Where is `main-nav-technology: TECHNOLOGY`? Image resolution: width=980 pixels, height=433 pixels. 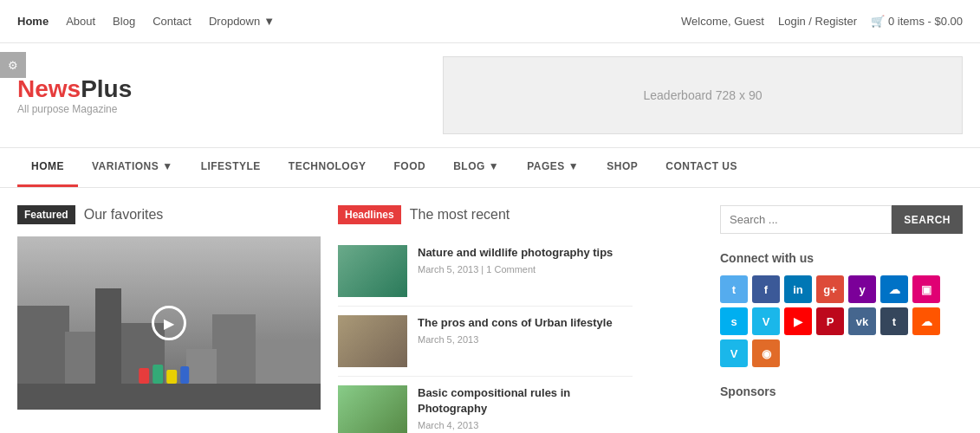
main-nav-technology: TECHNOLOGY is located at coordinates (328, 168).